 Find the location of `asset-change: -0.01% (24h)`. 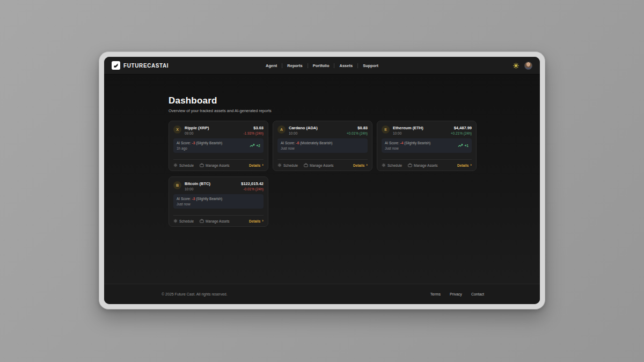

asset-change: -0.01% (24h) is located at coordinates (252, 189).